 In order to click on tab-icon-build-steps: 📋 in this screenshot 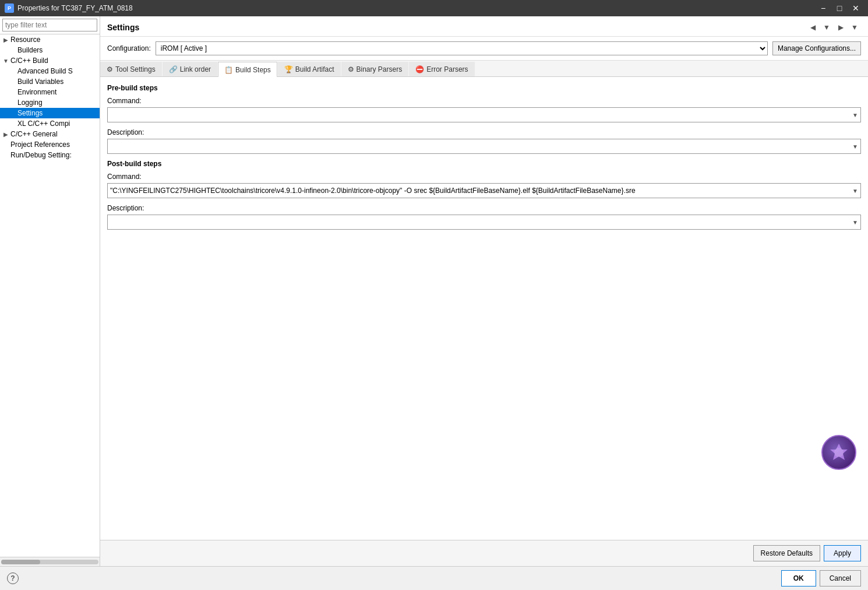, I will do `click(228, 70)`.